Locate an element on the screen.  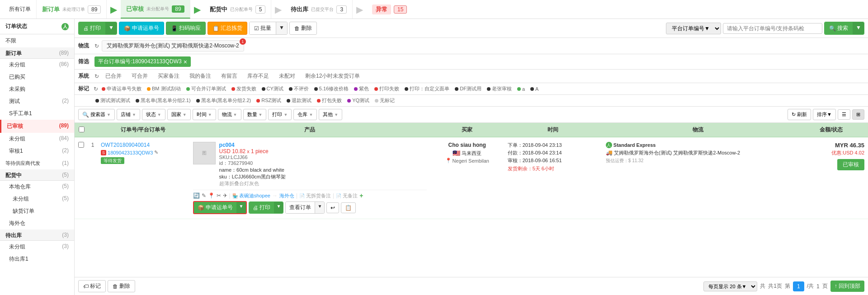
page-size-select: 每页显示 20 条▼ is located at coordinates (731, 286).